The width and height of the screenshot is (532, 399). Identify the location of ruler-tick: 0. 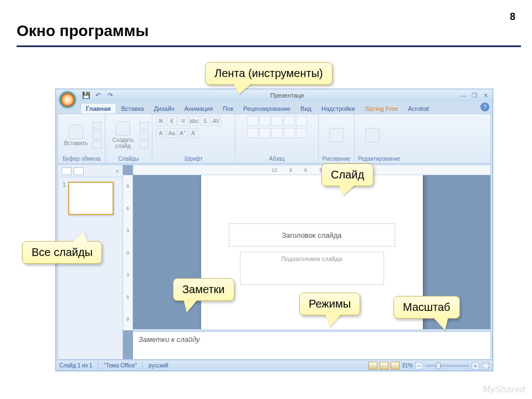
(127, 253).